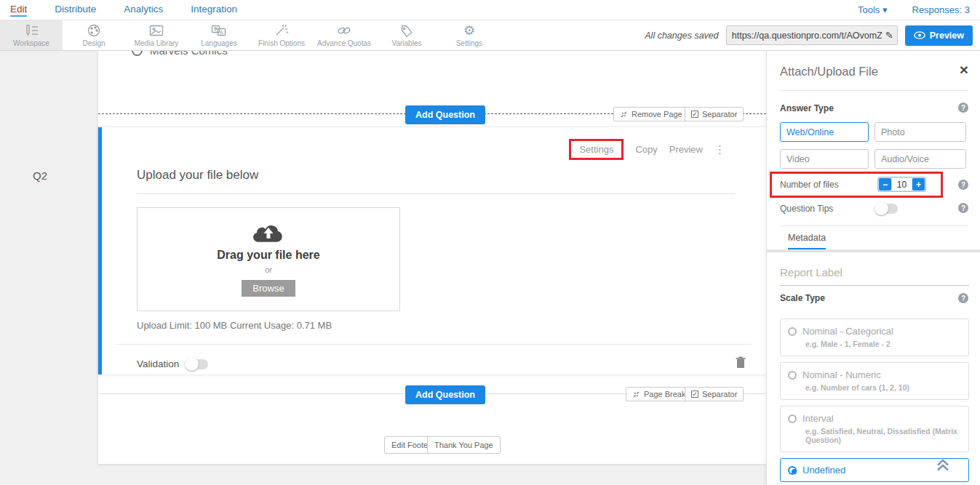 Image resolution: width=980 pixels, height=485 pixels. What do you see at coordinates (490, 10) in the screenshot?
I see `top-nav: Edit Distribute Analytics Integration To…` at bounding box center [490, 10].